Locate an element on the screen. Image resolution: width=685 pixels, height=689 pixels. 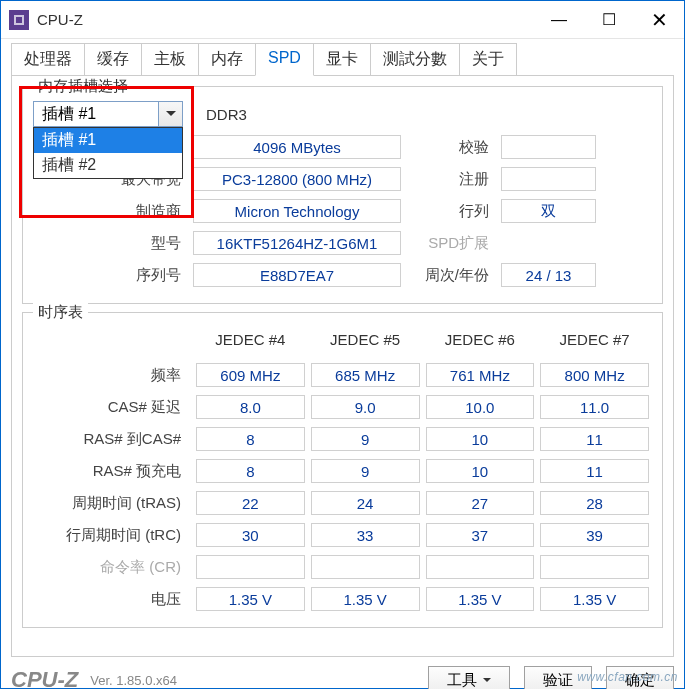
memory-type: DDR3 is located at coordinates (226, 114).